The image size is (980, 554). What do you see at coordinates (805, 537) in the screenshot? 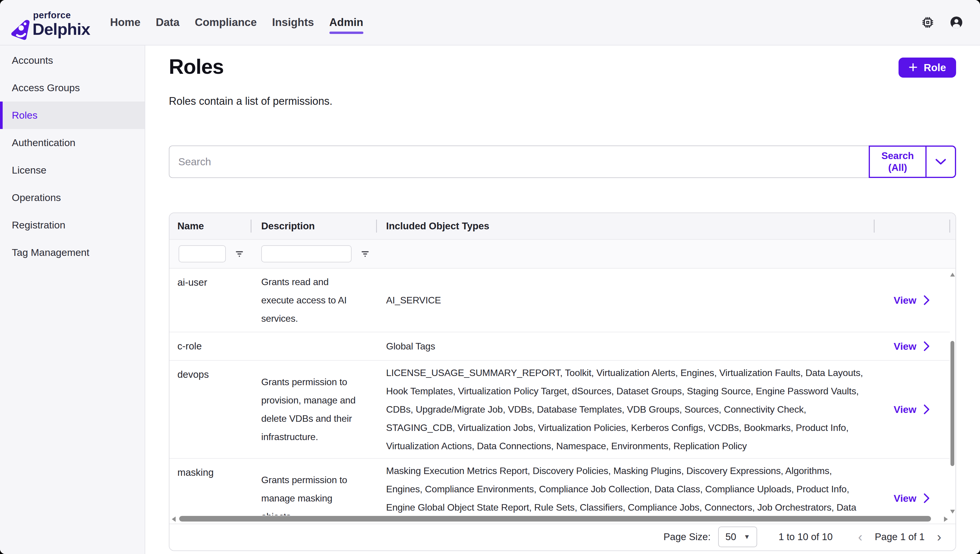
I see `row-range-text: 1 to 10 of 10` at bounding box center [805, 537].